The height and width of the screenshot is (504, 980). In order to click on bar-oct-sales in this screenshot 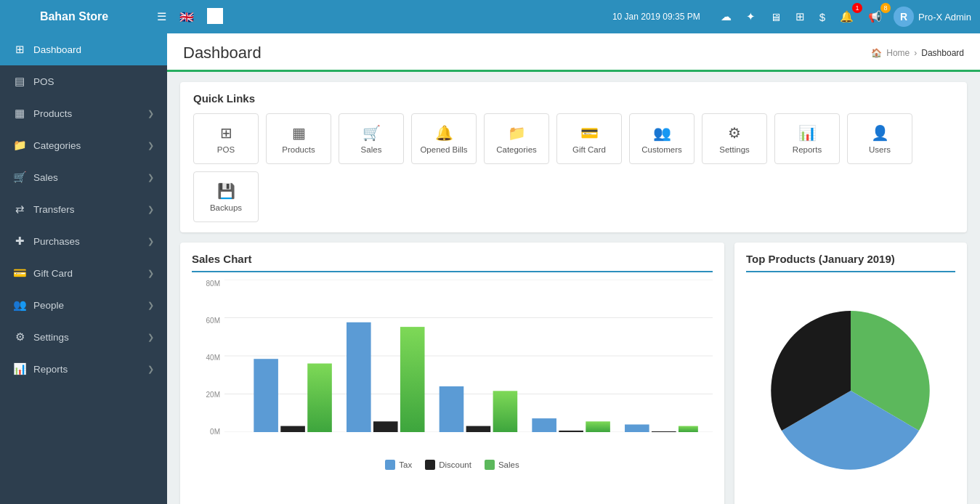, I will do `click(413, 379)`.